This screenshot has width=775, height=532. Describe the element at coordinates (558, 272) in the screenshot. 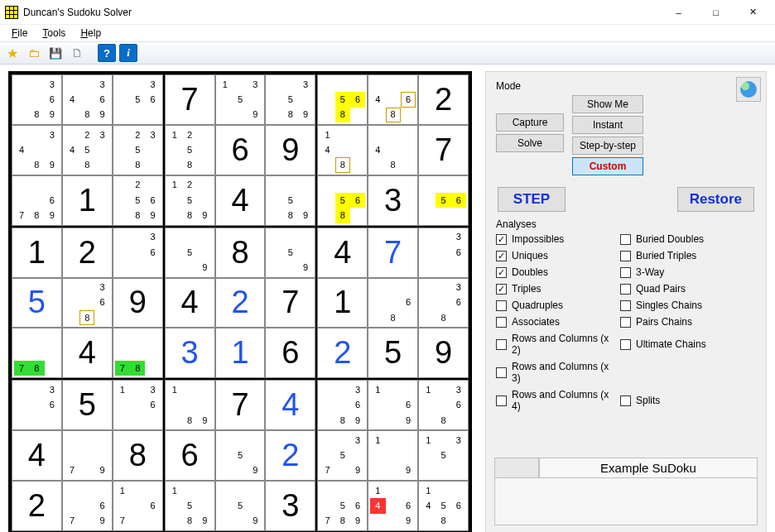

I see `check-doubles: Doubles` at that location.